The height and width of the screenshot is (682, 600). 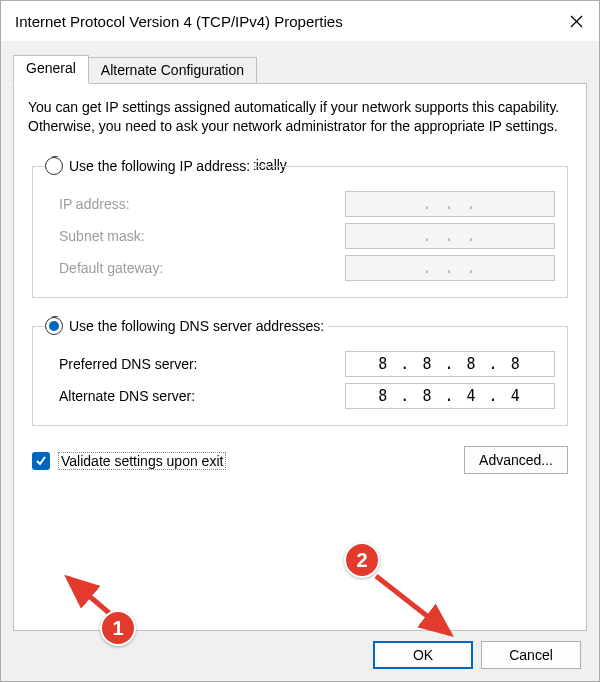 What do you see at coordinates (202, 364) in the screenshot?
I see `label-preferred-dns: Preferred DNS server:` at bounding box center [202, 364].